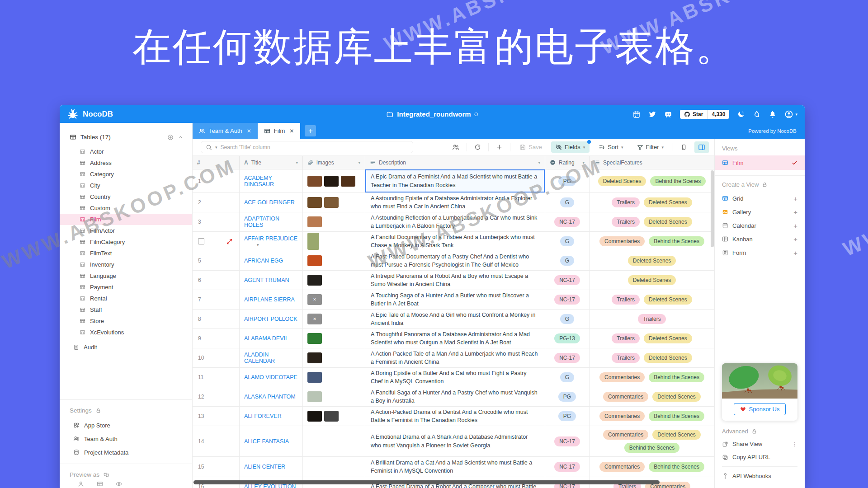 Image resolution: width=868 pixels, height=488 pixels. What do you see at coordinates (126, 310) in the screenshot?
I see `sidebar-table-staff: Staff` at bounding box center [126, 310].